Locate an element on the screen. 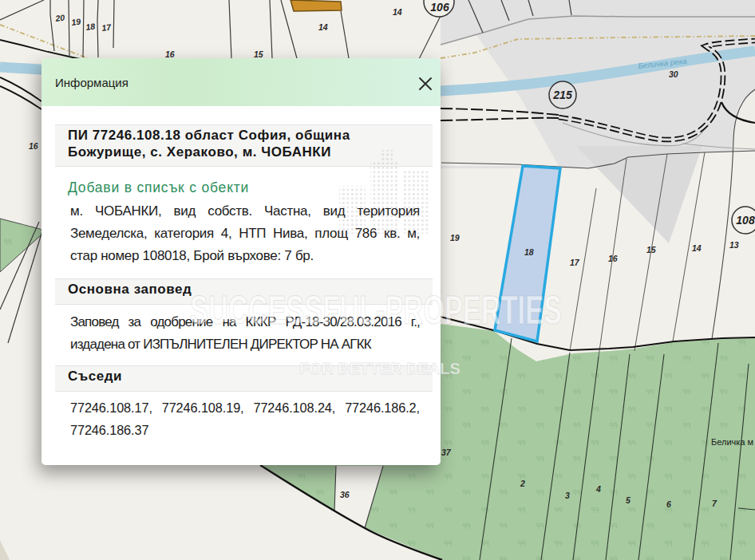 The height and width of the screenshot is (560, 755). svg-text: 4 is located at coordinates (599, 489).